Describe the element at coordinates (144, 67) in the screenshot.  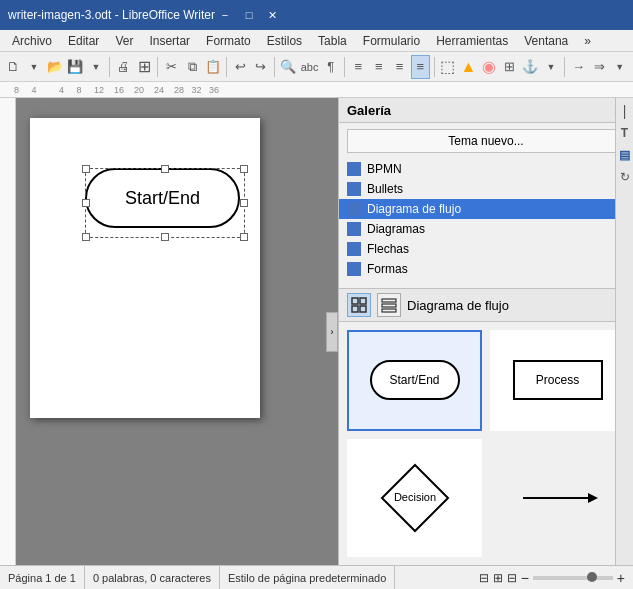
I see `print-preview-button: ⊞` at that location.